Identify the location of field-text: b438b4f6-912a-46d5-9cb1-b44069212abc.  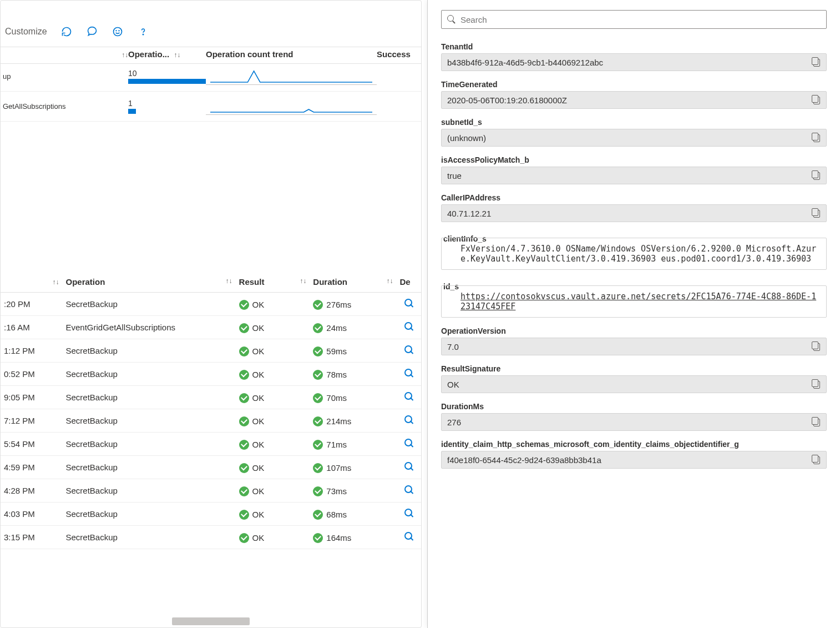
(525, 62).